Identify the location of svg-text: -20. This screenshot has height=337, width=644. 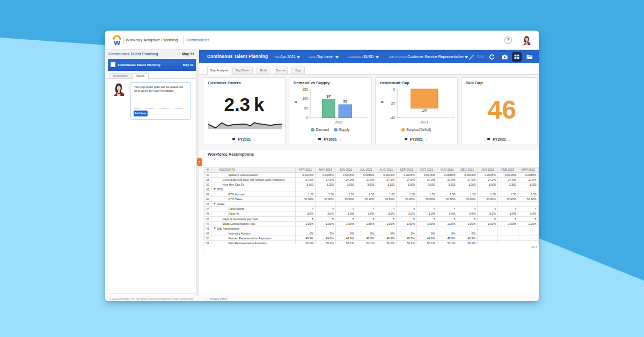
(392, 103).